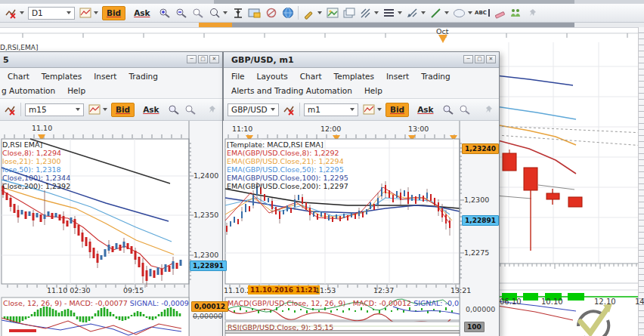 Image resolution: width=644 pixels, height=336 pixels. I want to click on background-legend-fragment: D,RSI,EMA], so click(19, 48).